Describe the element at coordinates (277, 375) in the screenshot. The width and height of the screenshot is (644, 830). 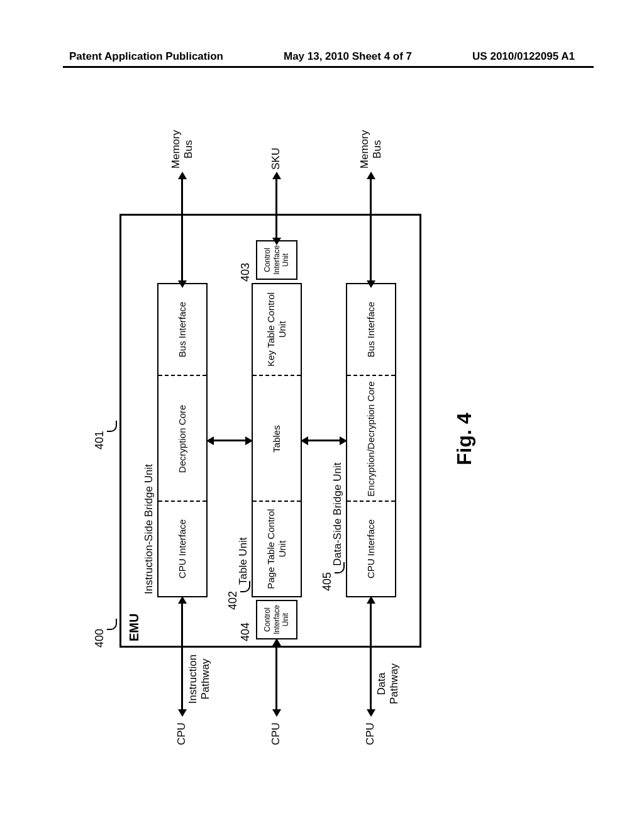
I see `tu-div2` at that location.